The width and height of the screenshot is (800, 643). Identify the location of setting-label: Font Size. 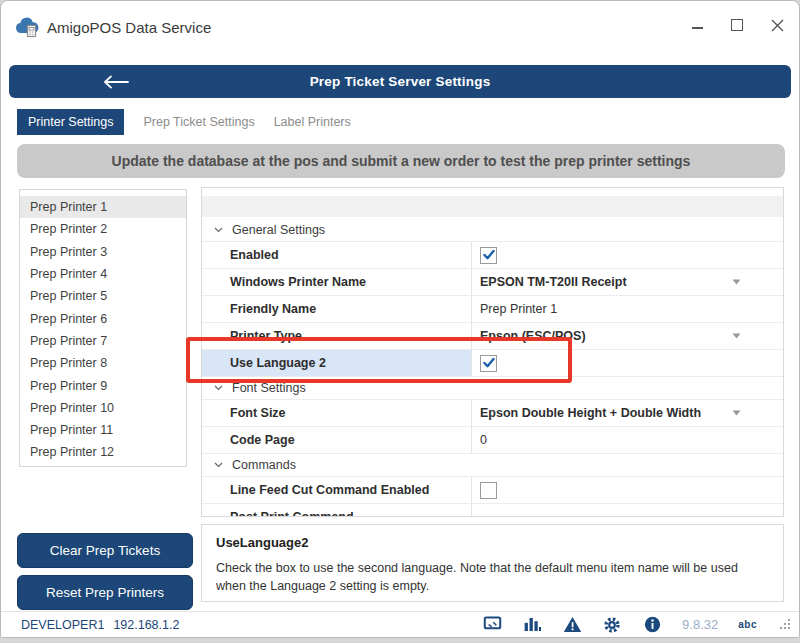
(337, 413).